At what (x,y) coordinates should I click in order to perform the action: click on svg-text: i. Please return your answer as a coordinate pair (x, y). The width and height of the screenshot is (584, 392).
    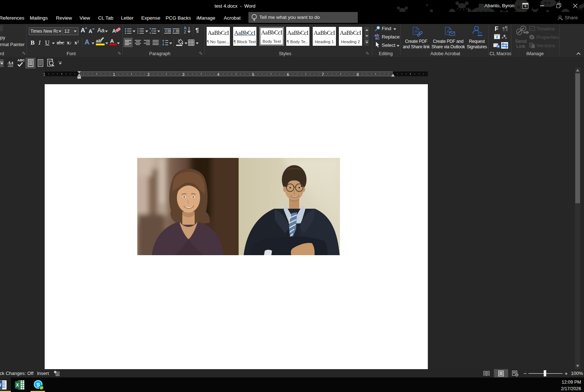
    Looking at the image, I should click on (532, 37).